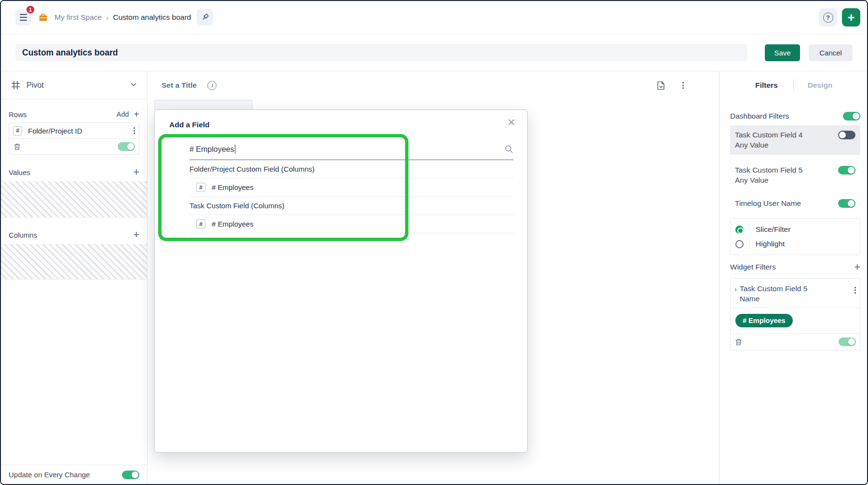 This screenshot has width=868, height=485. What do you see at coordinates (15, 85) in the screenshot?
I see `pivot-grid-icon` at bounding box center [15, 85].